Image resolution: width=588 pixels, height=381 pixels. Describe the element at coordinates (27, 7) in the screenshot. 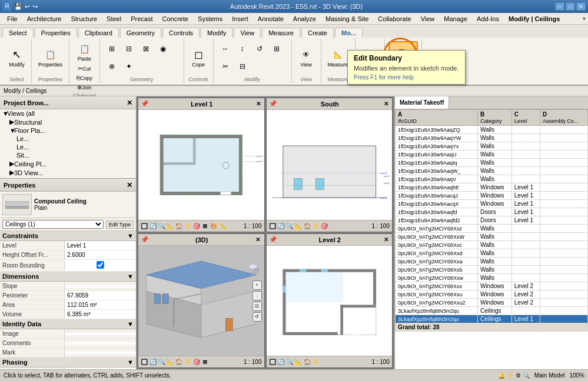

I see `quick-access-undo: ↩` at that location.